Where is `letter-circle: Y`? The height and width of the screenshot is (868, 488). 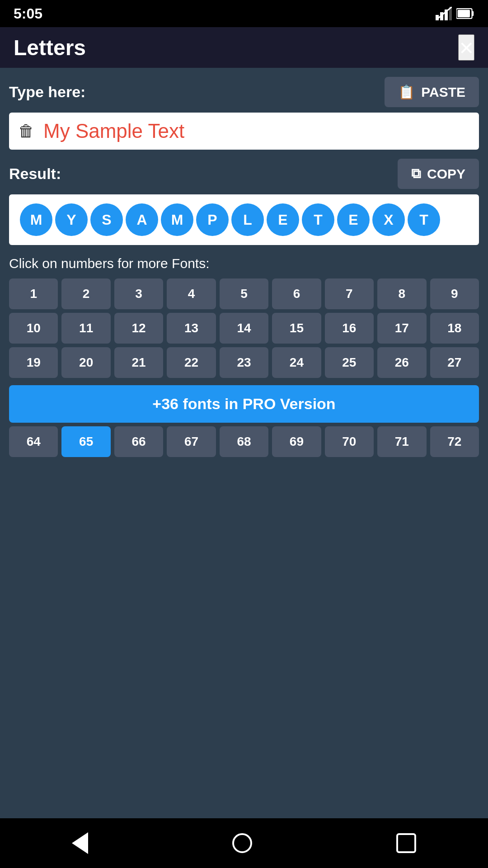 letter-circle: Y is located at coordinates (71, 220).